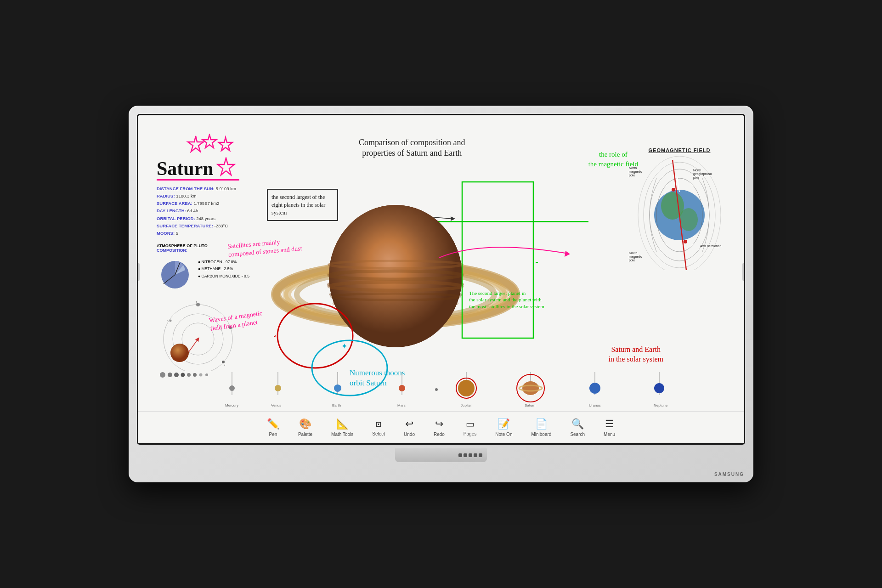 The image size is (882, 588). I want to click on menu-tool: ☰ Menu, so click(609, 427).